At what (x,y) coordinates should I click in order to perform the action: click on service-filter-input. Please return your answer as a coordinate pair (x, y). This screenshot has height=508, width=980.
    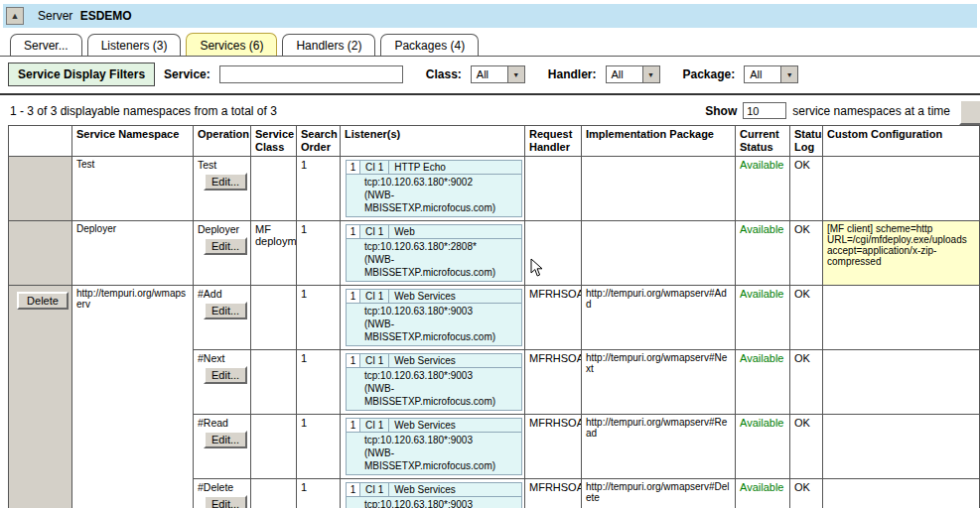
    Looking at the image, I should click on (312, 74).